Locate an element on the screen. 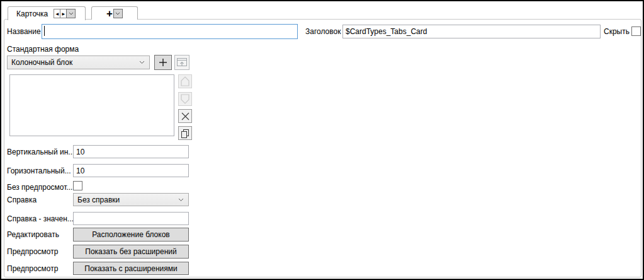  add-block-button is located at coordinates (163, 62).